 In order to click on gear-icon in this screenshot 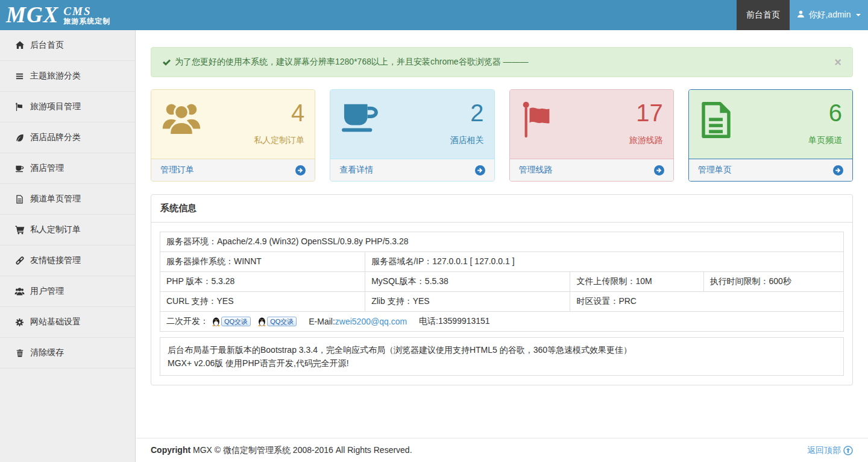, I will do `click(19, 322)`.